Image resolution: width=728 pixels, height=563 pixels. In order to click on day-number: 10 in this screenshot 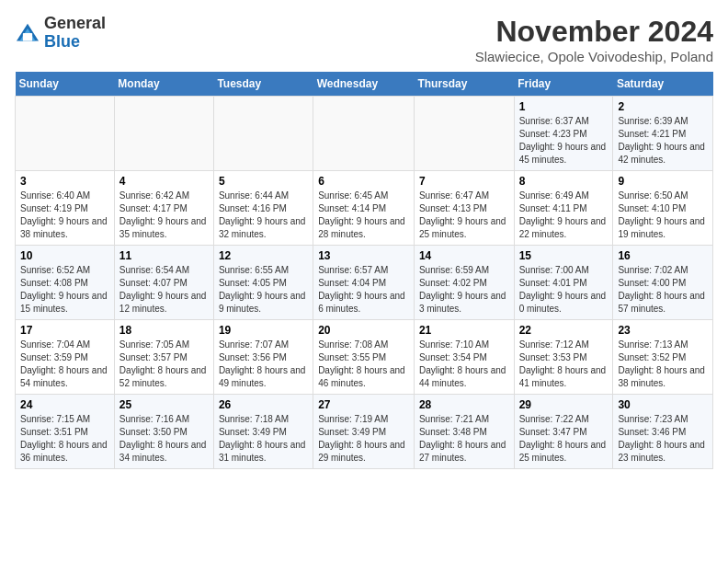, I will do `click(64, 256)`.